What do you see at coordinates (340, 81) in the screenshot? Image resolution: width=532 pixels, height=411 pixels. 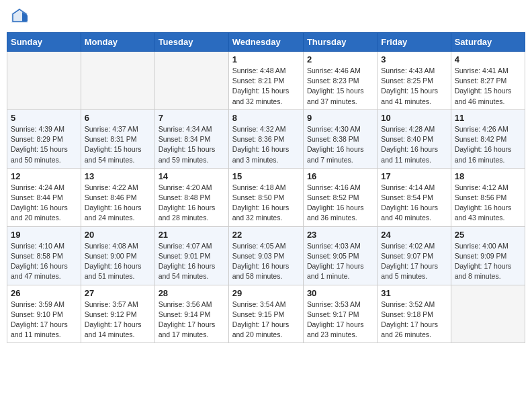 I see `calendar-cell: 2Sunrise: 4:46 AM Sunset: 8:23 PM Daylig…` at bounding box center [340, 81].